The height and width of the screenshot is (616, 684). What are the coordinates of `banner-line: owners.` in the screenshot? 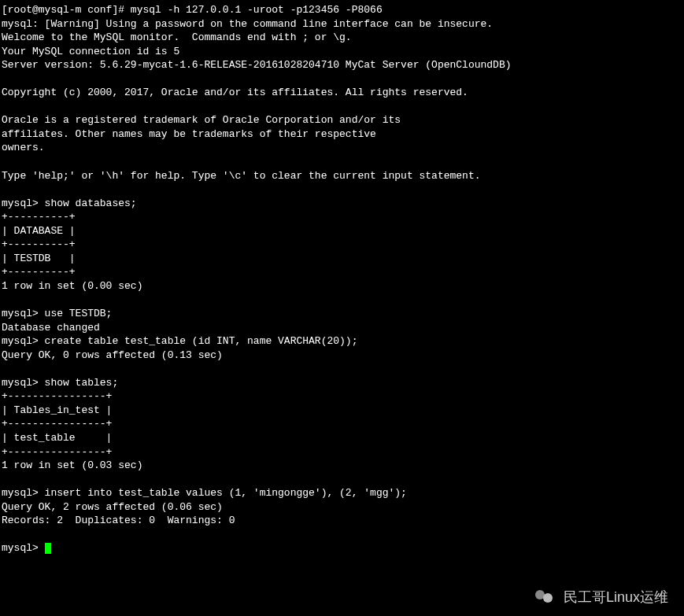 It's located at (24, 148).